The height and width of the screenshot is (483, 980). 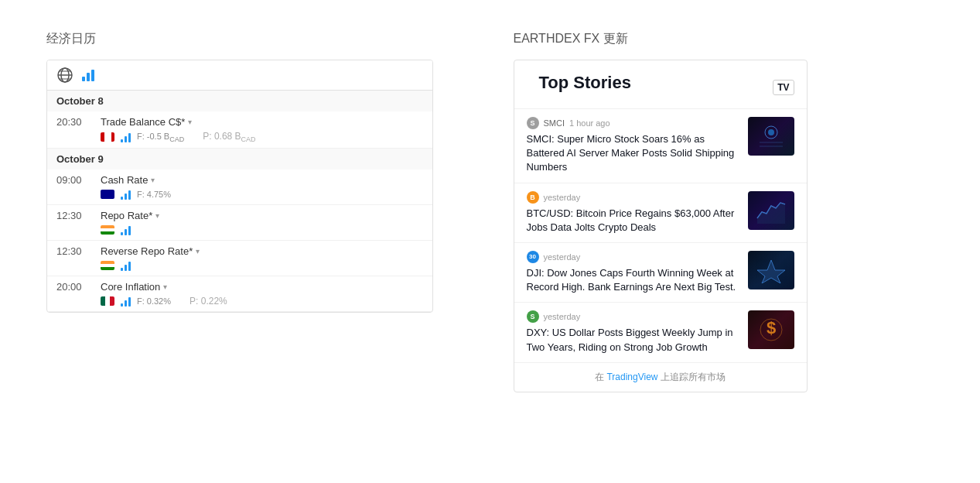 I want to click on flag-in-rev-repo, so click(x=108, y=265).